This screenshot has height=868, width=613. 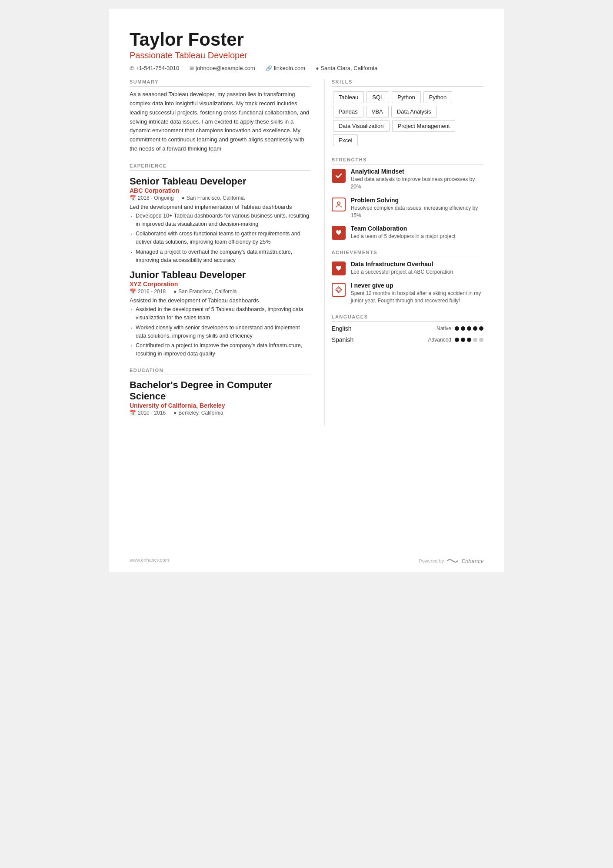 What do you see at coordinates (417, 297) in the screenshot?
I see `achievement-2-desc: Spent 12 months in hospital after a skii…` at bounding box center [417, 297].